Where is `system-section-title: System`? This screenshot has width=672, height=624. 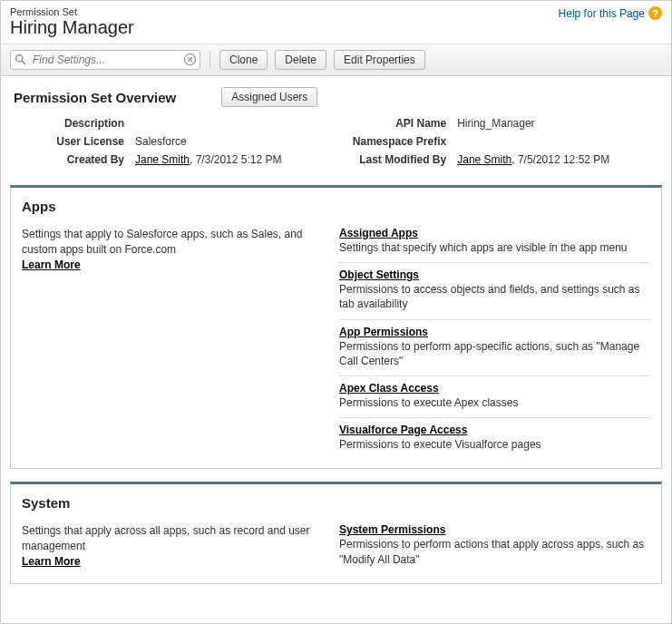
system-section-title: System is located at coordinates (336, 497).